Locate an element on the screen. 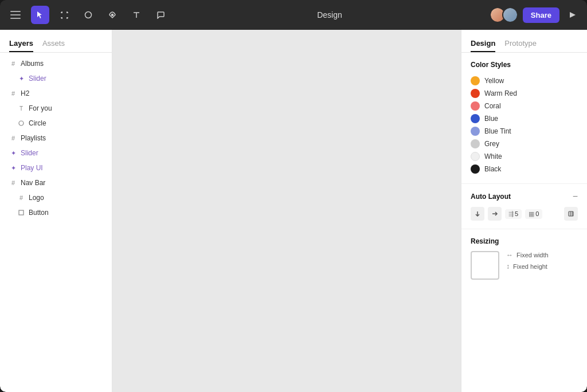  cursor-icon is located at coordinates (40, 15).